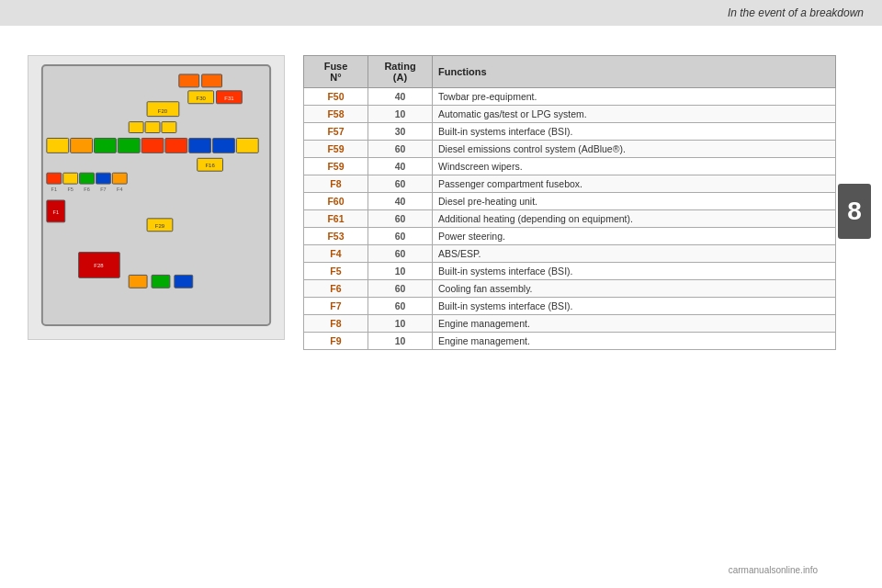  Describe the element at coordinates (570, 184) in the screenshot. I see `table-row: F860Passenger compartment fusebox.` at that location.